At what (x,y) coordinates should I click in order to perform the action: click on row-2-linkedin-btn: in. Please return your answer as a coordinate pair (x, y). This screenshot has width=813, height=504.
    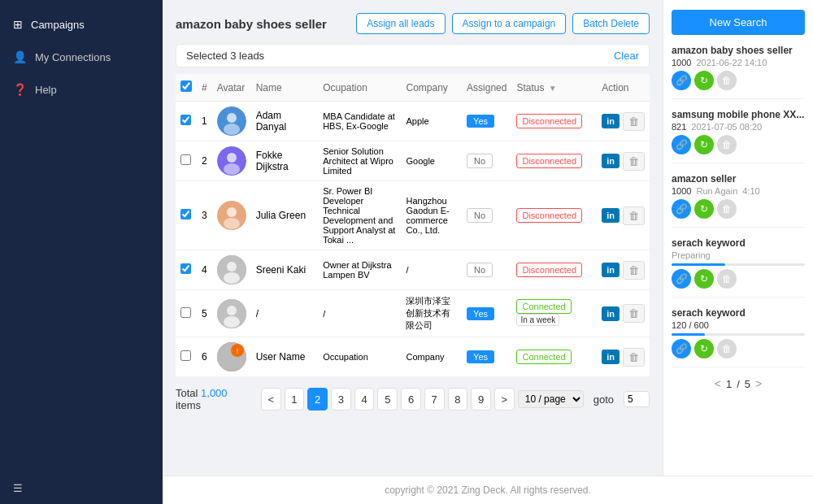
    Looking at the image, I should click on (611, 161).